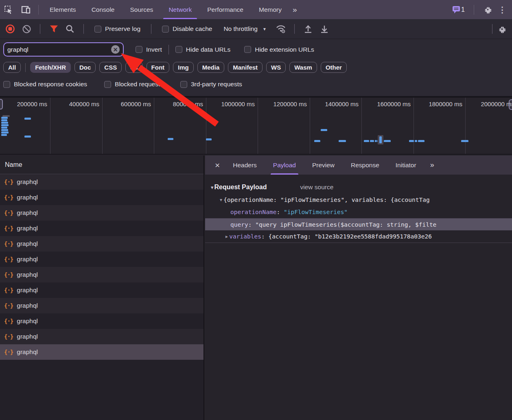 The image size is (512, 420). I want to click on tab-performance: Performance, so click(225, 10).